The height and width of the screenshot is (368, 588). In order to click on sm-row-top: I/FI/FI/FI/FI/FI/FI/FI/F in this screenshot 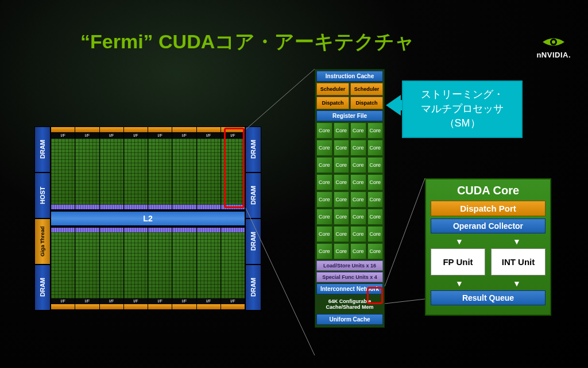, I will do `click(148, 168)`.